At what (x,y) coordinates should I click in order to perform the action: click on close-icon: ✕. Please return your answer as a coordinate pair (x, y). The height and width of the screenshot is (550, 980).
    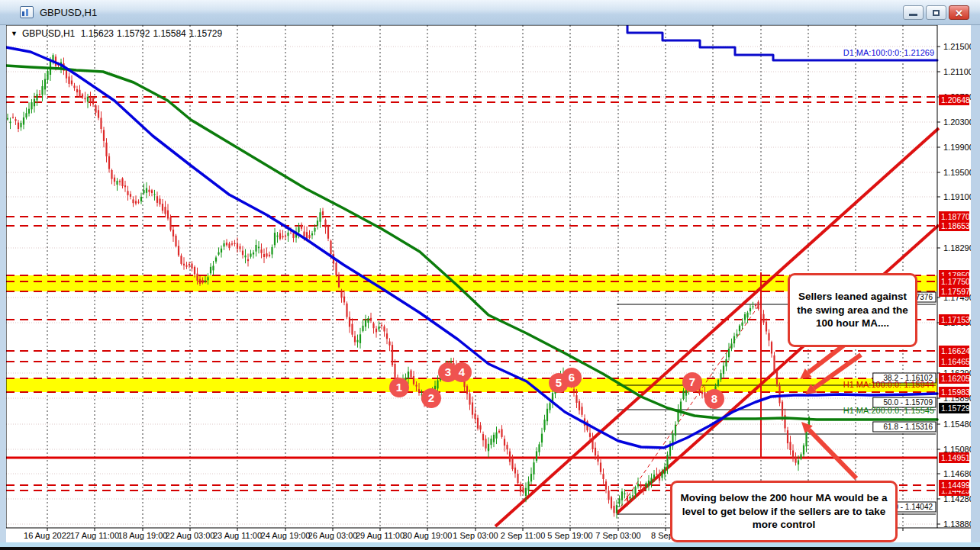
    Looking at the image, I should click on (959, 14).